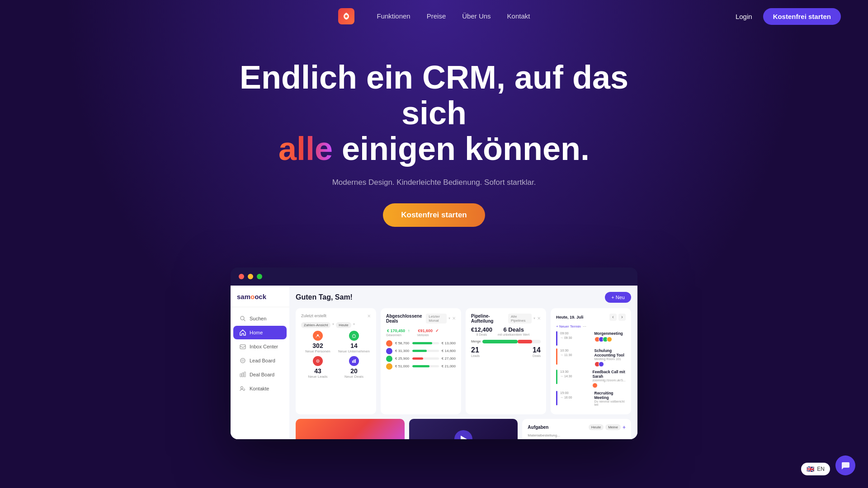 Image resolution: width=868 pixels, height=488 pixels. I want to click on navbar: Funktionen Preise Über Uns Kontakt Login…, so click(434, 16).